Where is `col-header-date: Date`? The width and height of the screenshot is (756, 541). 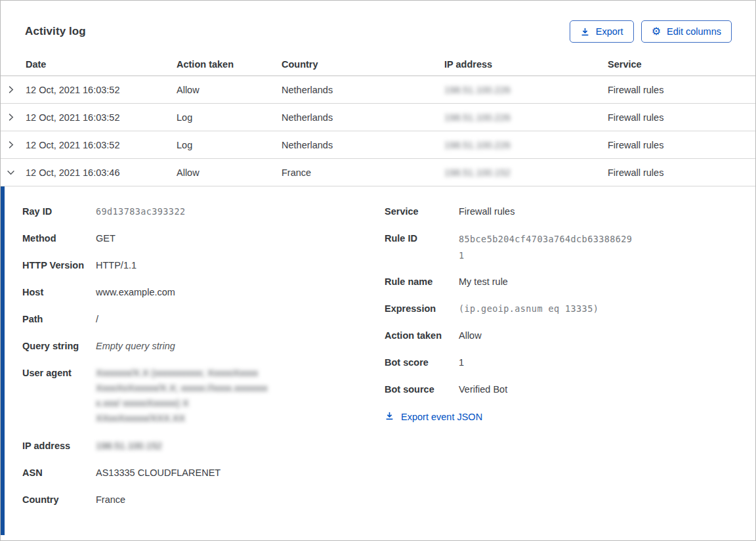
col-header-date: Date is located at coordinates (101, 68).